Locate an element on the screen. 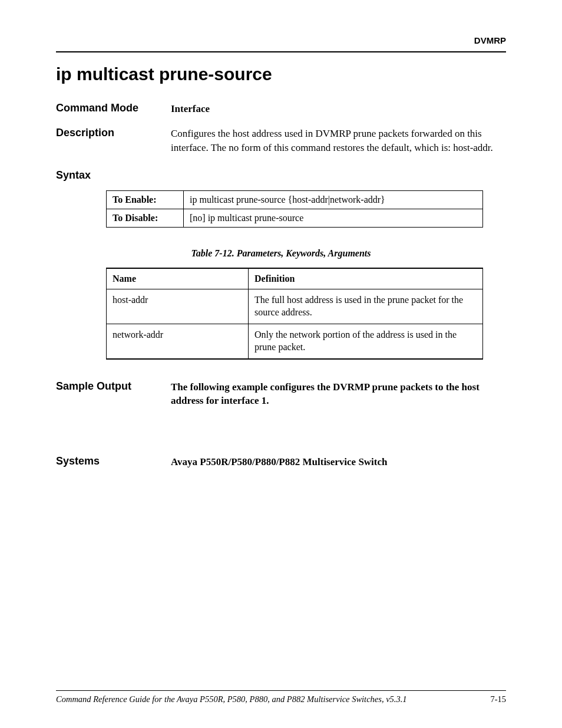  params-header-name: Name is located at coordinates (178, 279).